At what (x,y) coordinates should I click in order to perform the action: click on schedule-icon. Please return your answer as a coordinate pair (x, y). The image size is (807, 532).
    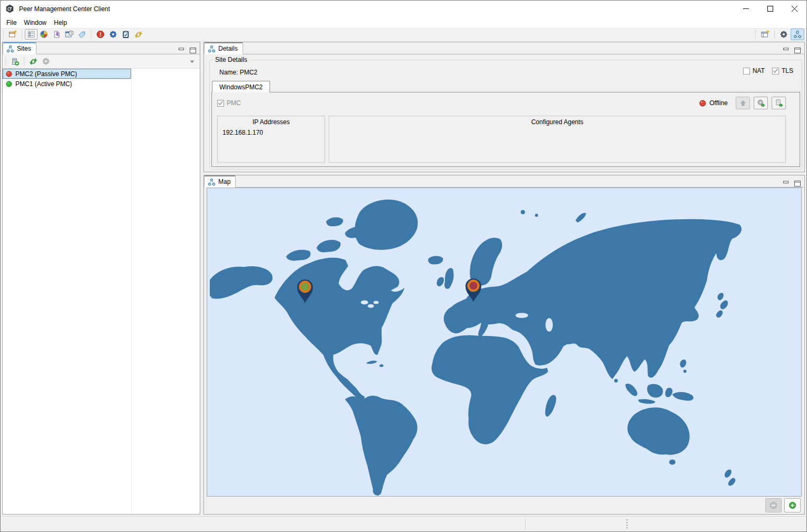
    Looking at the image, I should click on (69, 34).